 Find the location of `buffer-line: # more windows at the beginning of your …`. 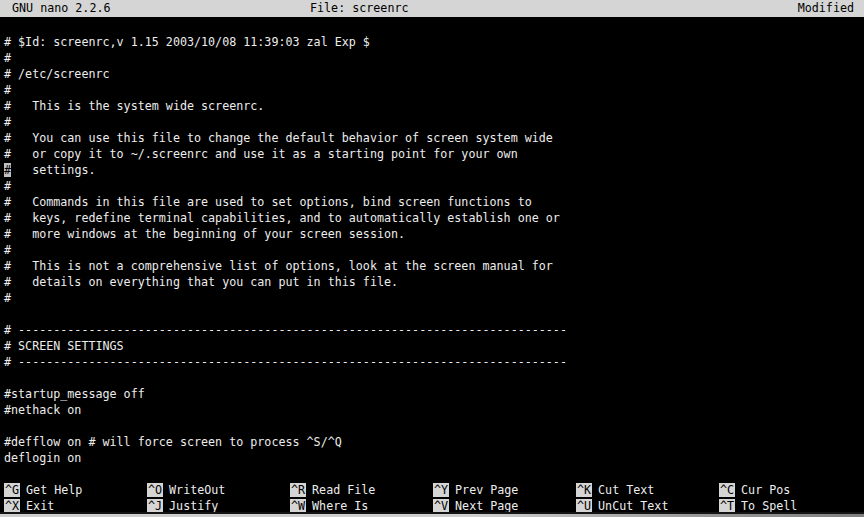

buffer-line: # more windows at the beginning of your … is located at coordinates (434, 234).